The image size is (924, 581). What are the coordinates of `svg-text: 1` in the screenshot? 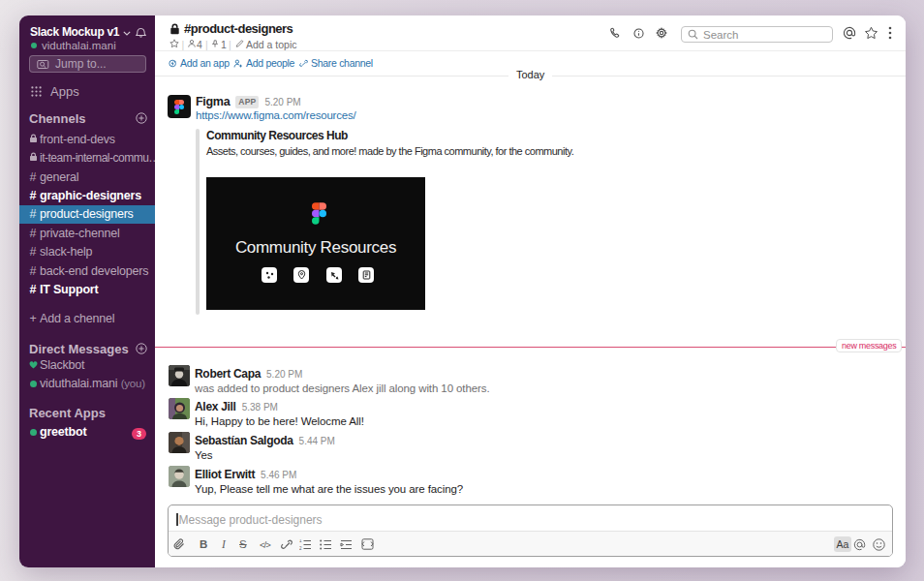 It's located at (300, 541).